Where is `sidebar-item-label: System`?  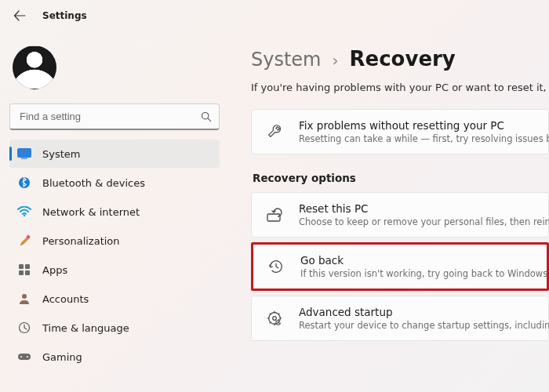
sidebar-item-label: System is located at coordinates (61, 154).